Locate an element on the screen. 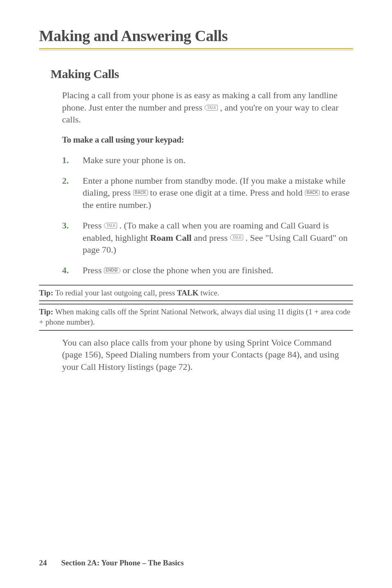 This screenshot has width=392, height=588. list-number: 3. is located at coordinates (72, 238).